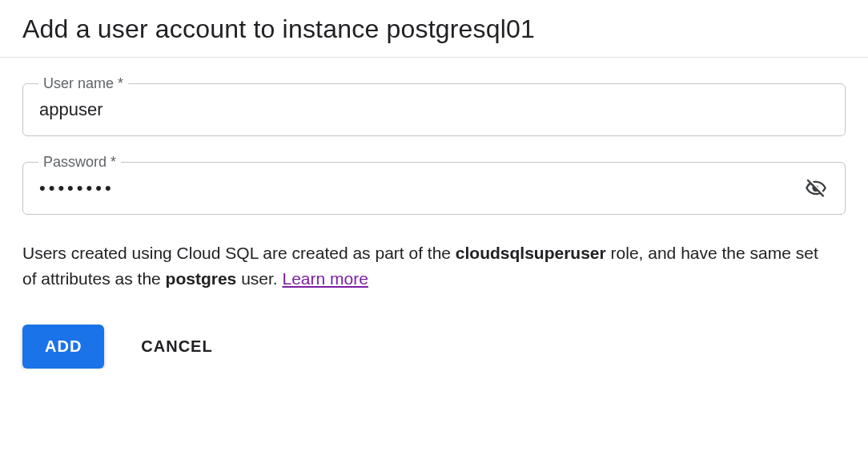 This screenshot has height=476, width=868. What do you see at coordinates (434, 29) in the screenshot?
I see `page-title: Add a user account to instance postgresq…` at bounding box center [434, 29].